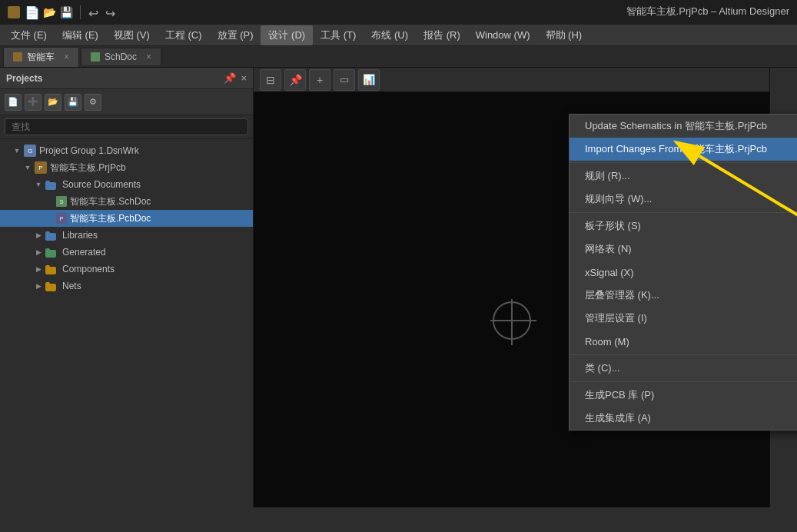 This screenshot has width=797, height=532. Describe the element at coordinates (683, 341) in the screenshot. I see `menu-room: Room (M) ▶` at that location.